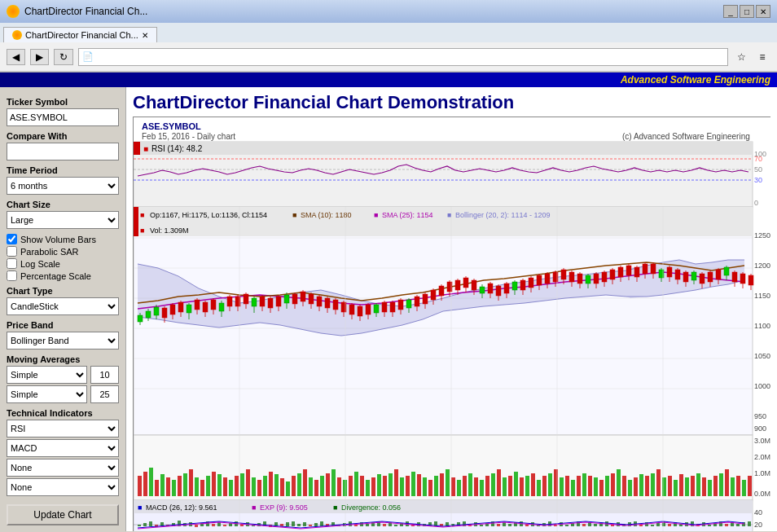 This screenshot has width=777, height=532. What do you see at coordinates (731, 11) in the screenshot?
I see `minimize-btn: _` at bounding box center [731, 11].